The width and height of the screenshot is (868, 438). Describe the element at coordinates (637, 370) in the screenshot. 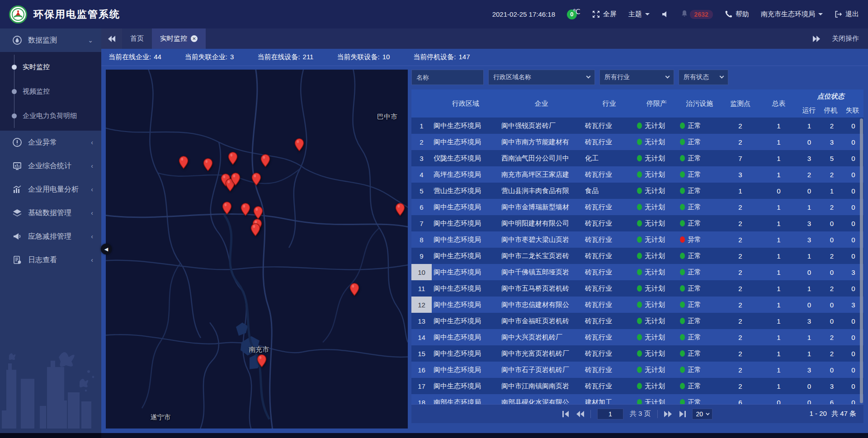

I see `table-row: 16阆中生态环境局阆中市石子页岩机砖厂砖瓦行业无计划正常21300` at that location.